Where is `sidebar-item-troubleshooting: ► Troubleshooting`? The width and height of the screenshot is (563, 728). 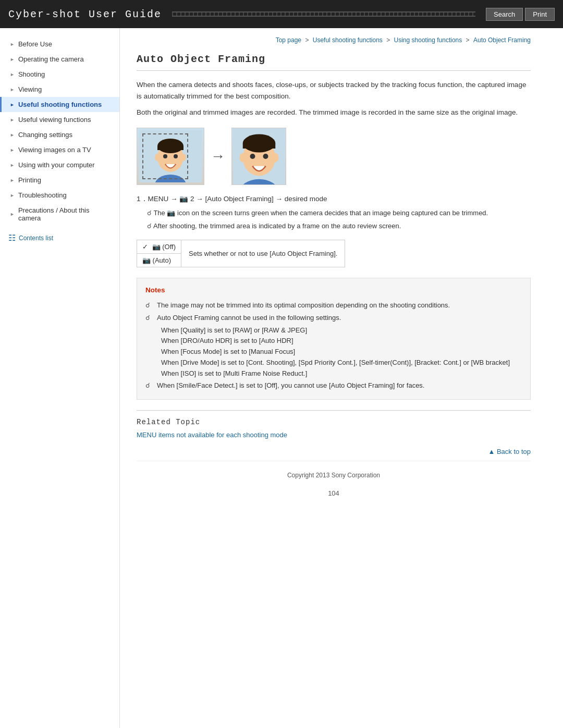
sidebar-item-troubleshooting: ► Troubleshooting is located at coordinates (59, 195).